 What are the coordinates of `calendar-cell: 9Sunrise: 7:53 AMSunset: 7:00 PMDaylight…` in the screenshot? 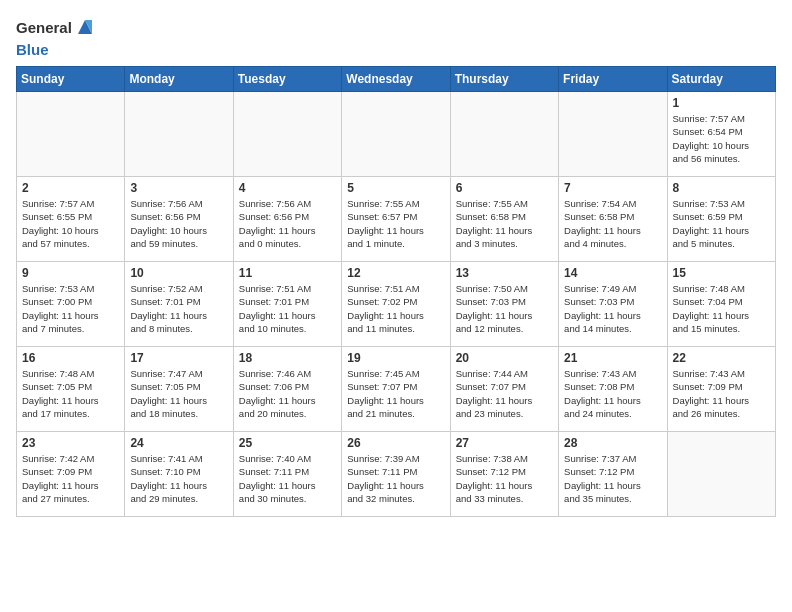 It's located at (71, 304).